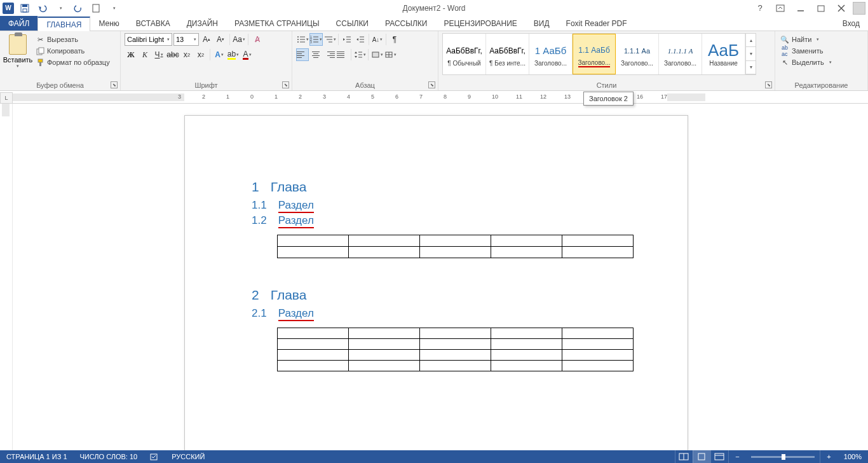 Image resolution: width=868 pixels, height=463 pixels. I want to click on clipboard-dialog-launcher: ⬊, so click(114, 85).